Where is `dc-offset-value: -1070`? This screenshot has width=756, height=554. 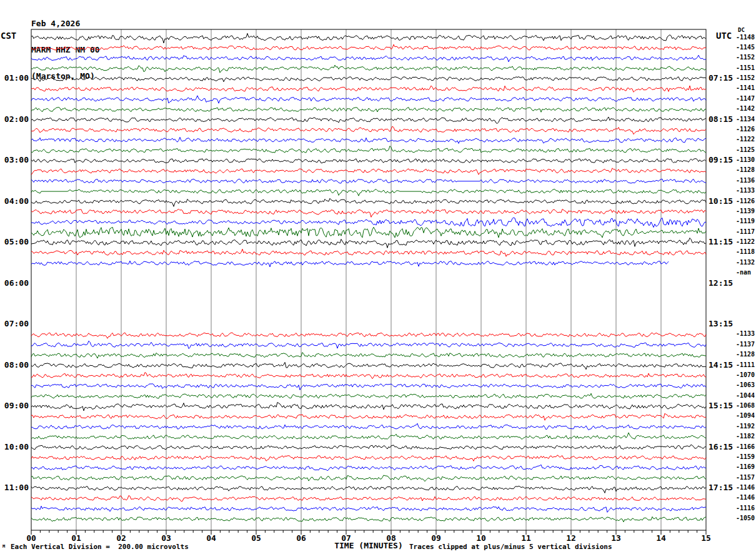
dc-offset-value: -1070 is located at coordinates (746, 375).